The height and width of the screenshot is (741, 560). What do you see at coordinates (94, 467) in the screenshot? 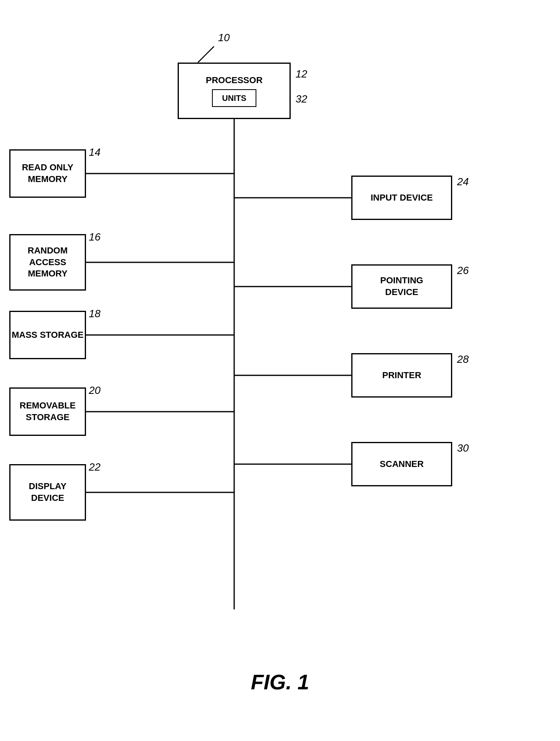
I see `ref-22: 22` at bounding box center [94, 467].